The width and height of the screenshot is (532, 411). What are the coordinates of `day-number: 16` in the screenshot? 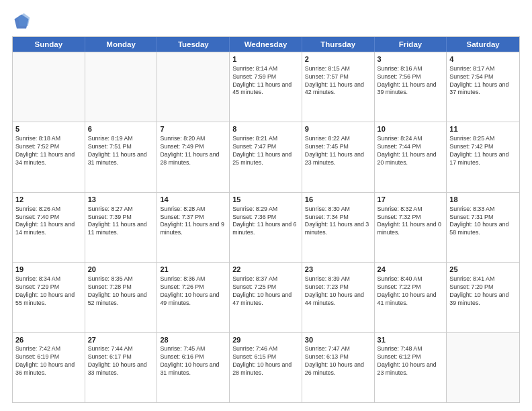 It's located at (339, 200).